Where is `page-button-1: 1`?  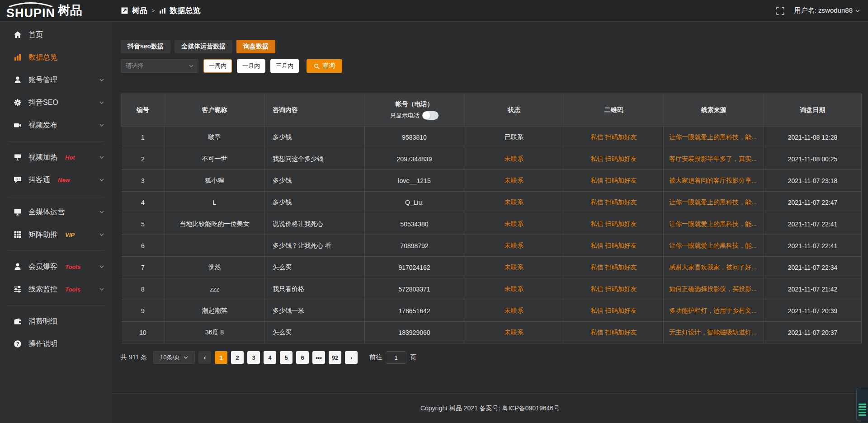
page-button-1: 1 is located at coordinates (221, 357).